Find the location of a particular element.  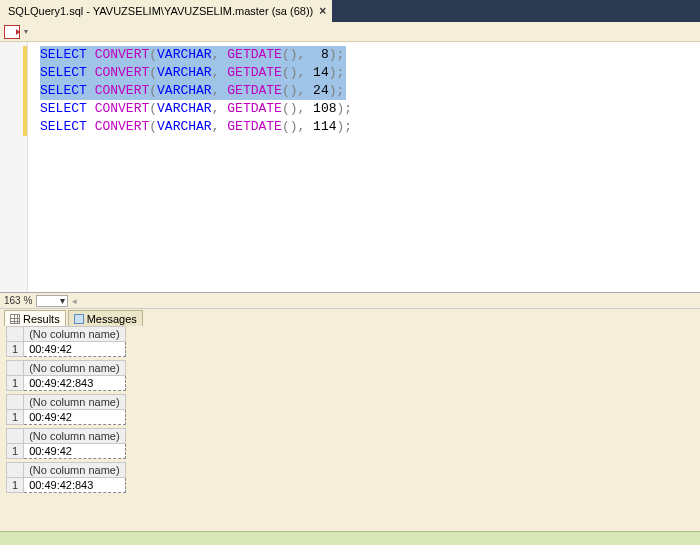

status-bar is located at coordinates (350, 538).